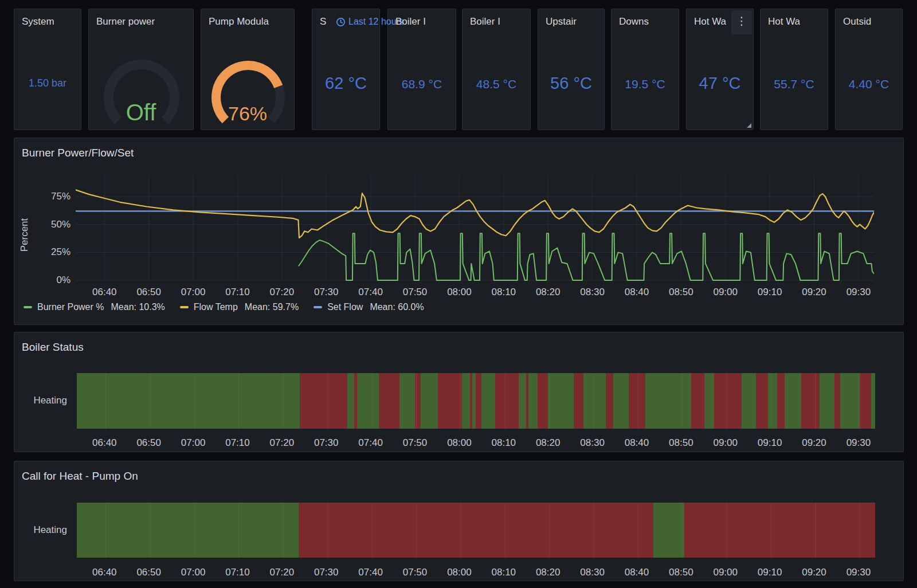  What do you see at coordinates (193, 292) in the screenshot?
I see `x-tick-label: 07:00` at bounding box center [193, 292].